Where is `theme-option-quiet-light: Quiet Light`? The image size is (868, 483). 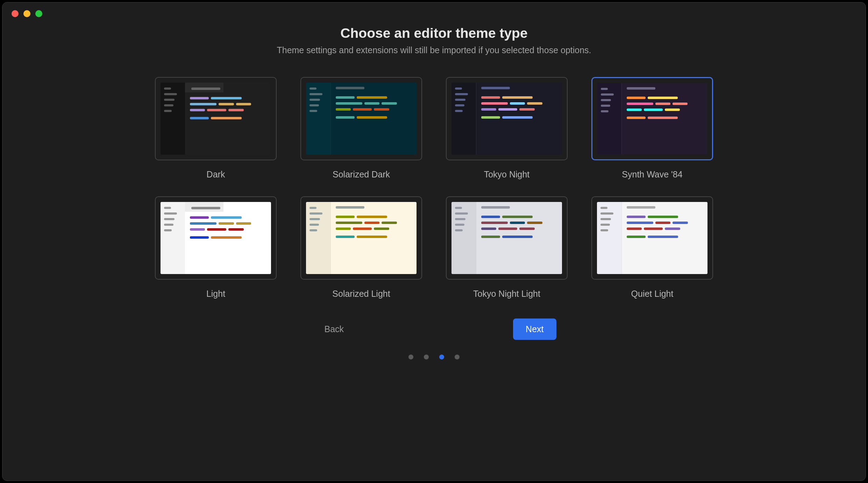
theme-option-quiet-light: Quiet Light is located at coordinates (652, 248).